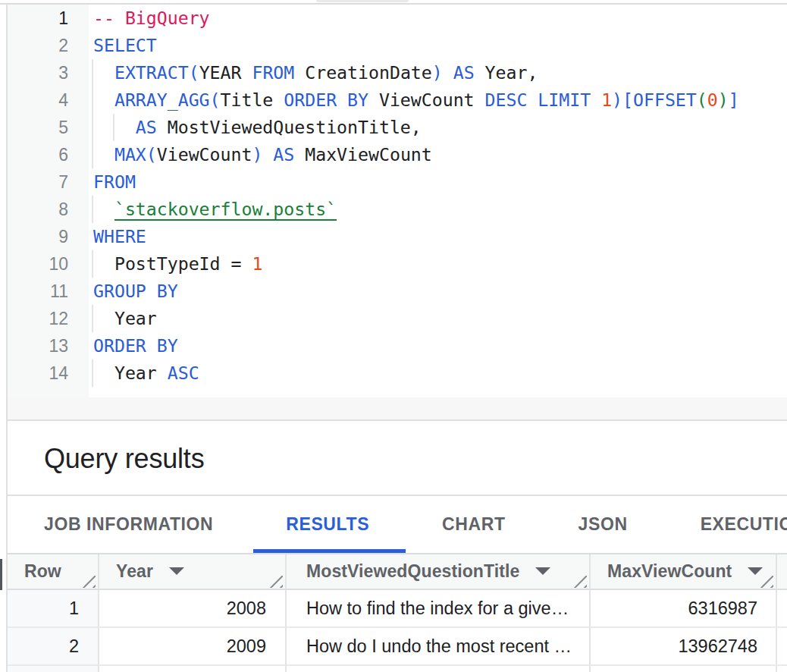 This screenshot has width=787, height=672. I want to click on sql-token-number: 1, so click(257, 264).